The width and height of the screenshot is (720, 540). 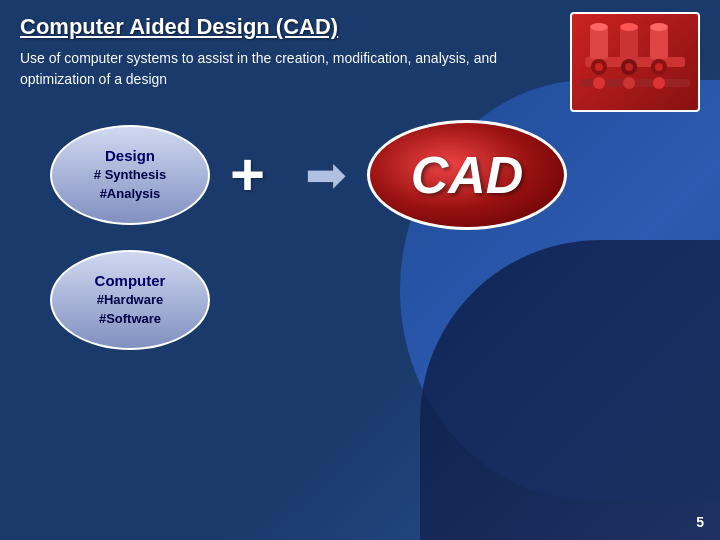 I want to click on plus-icon: +, so click(x=248, y=175).